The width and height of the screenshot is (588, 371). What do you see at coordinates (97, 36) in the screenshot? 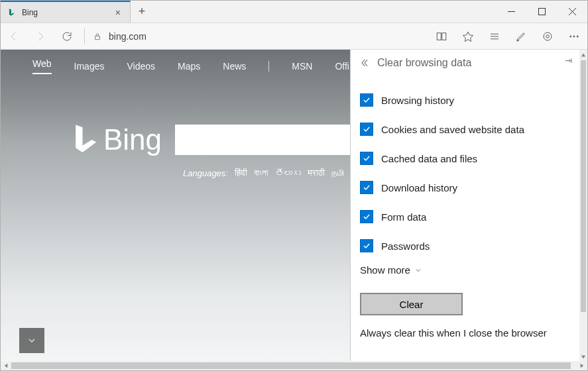
I see `lock-icon` at bounding box center [97, 36].